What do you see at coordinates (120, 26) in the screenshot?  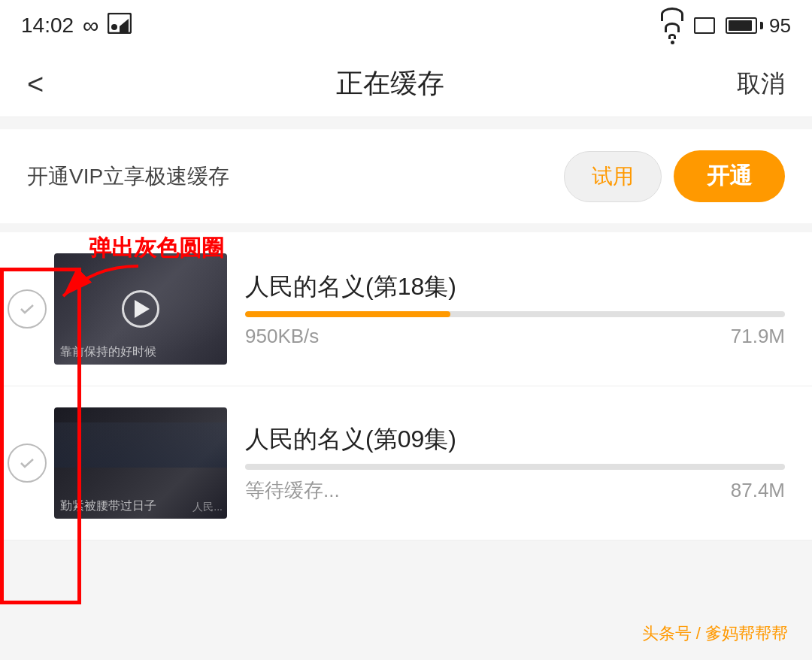 I see `gallery-icon` at bounding box center [120, 26].